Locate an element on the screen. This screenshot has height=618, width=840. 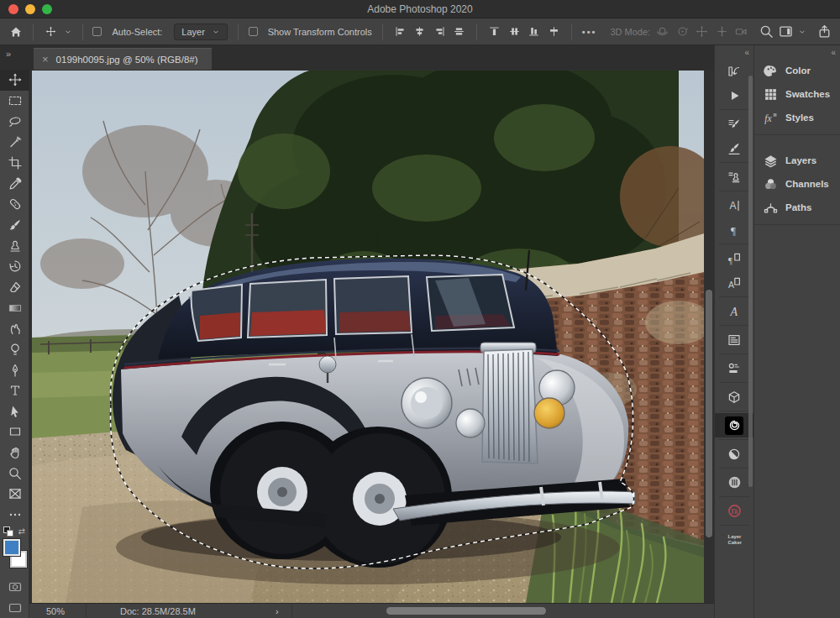
svg-text: A is located at coordinates (733, 312).